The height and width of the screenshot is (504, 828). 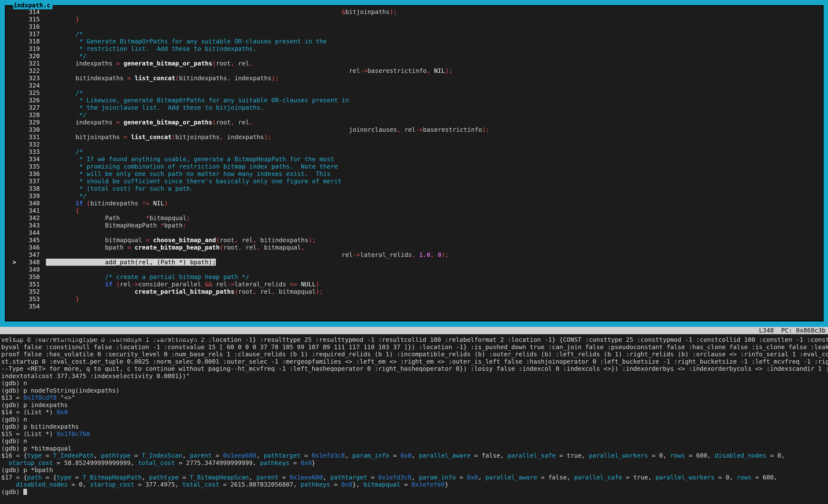 I want to click on code-token: = 600,, so click(x=764, y=477).